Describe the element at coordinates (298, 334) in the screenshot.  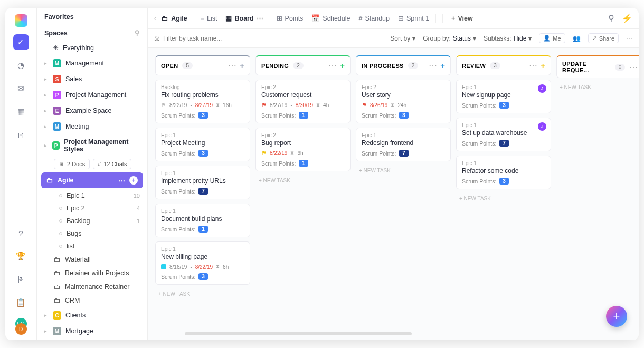
I see `horizontal-scrollbar` at that location.